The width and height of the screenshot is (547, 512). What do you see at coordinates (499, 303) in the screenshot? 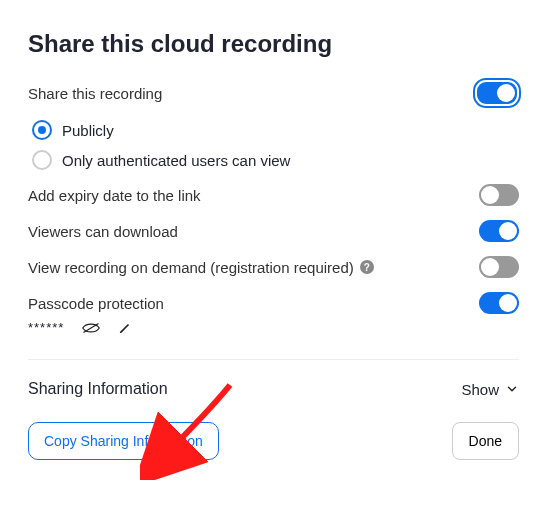
I see `passcode-toggle` at bounding box center [499, 303].